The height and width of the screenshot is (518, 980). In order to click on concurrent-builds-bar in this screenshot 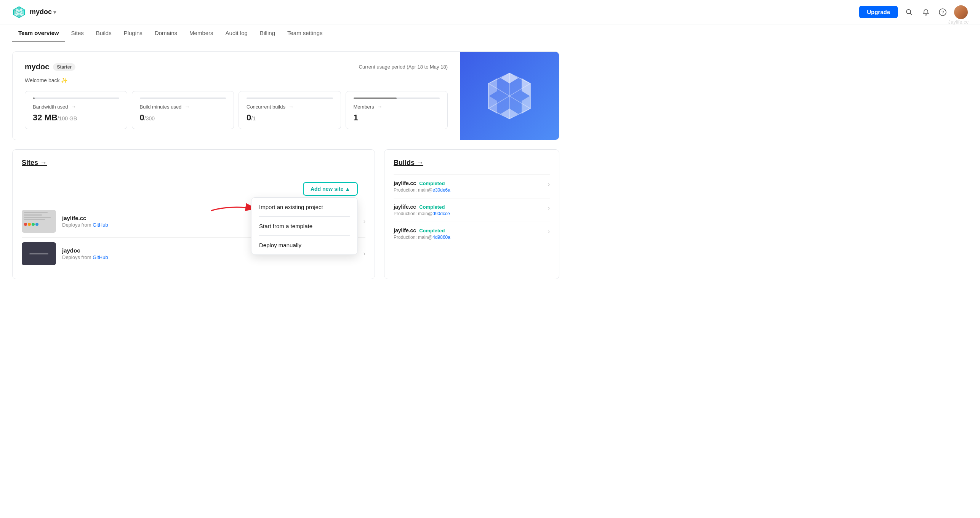, I will do `click(290, 98)`.